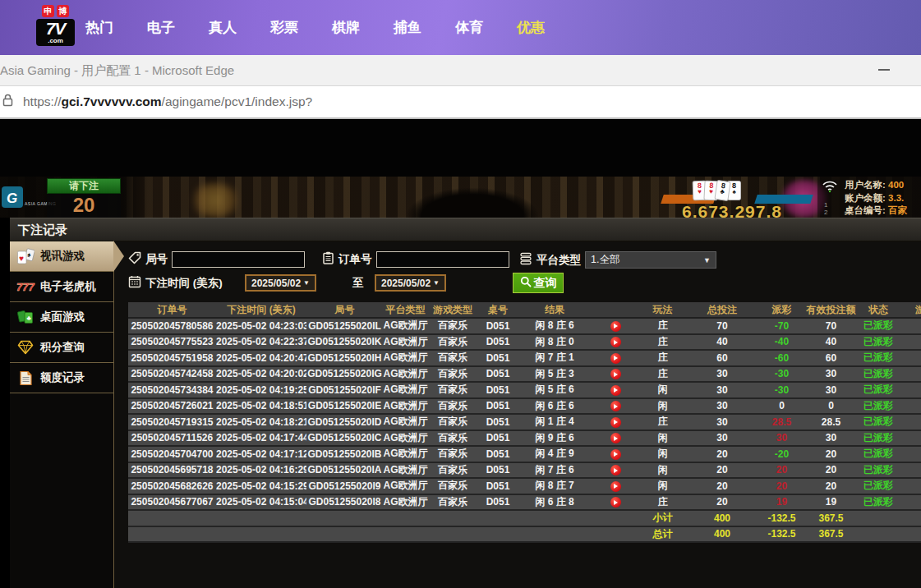 This screenshot has width=921, height=588. What do you see at coordinates (910, 310) in the screenshot?
I see `column-header: 游戏` at bounding box center [910, 310].